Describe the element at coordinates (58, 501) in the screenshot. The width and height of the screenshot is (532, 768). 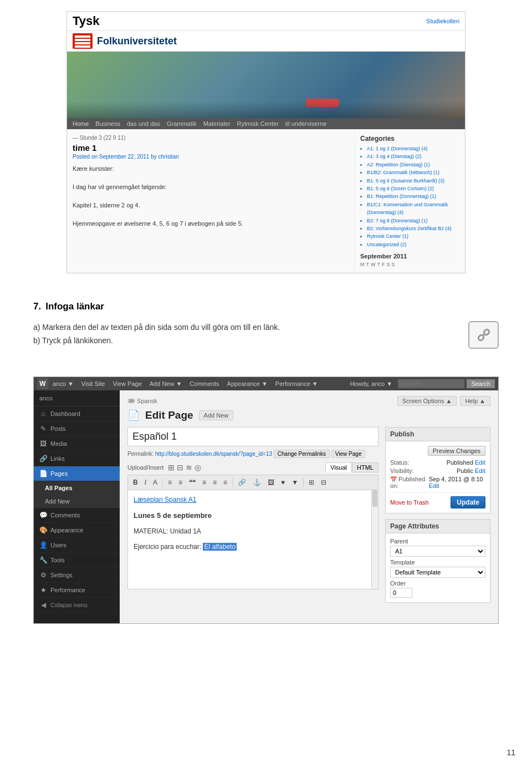
I see `addnew-label: Add New` at that location.